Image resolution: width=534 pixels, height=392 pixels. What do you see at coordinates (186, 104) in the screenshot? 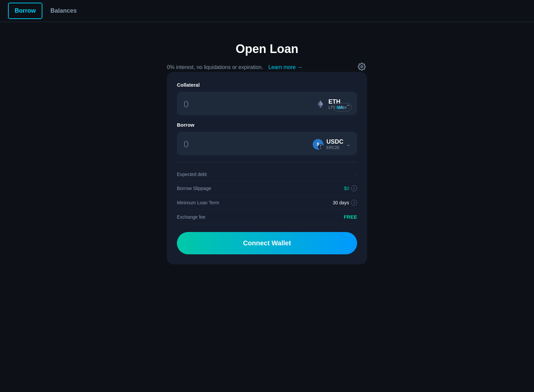
I see `collateral-amount: 0` at bounding box center [186, 104].